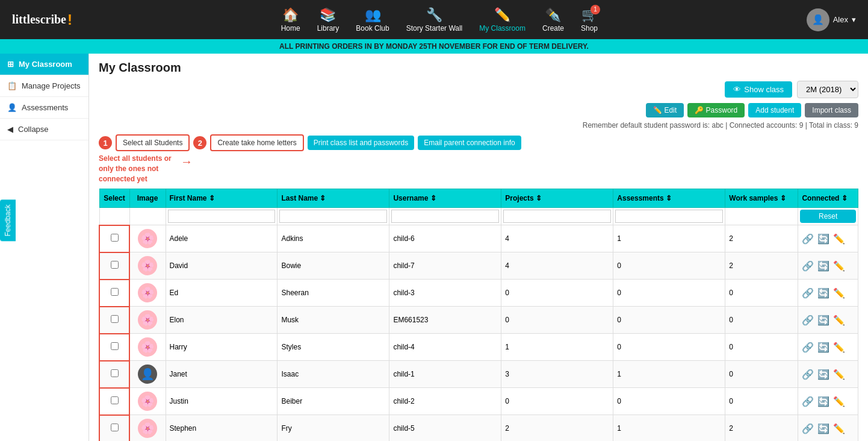 This screenshot has width=868, height=441. What do you see at coordinates (831, 20) in the screenshot?
I see `user-menu: 👤 Alex ▾` at bounding box center [831, 20].